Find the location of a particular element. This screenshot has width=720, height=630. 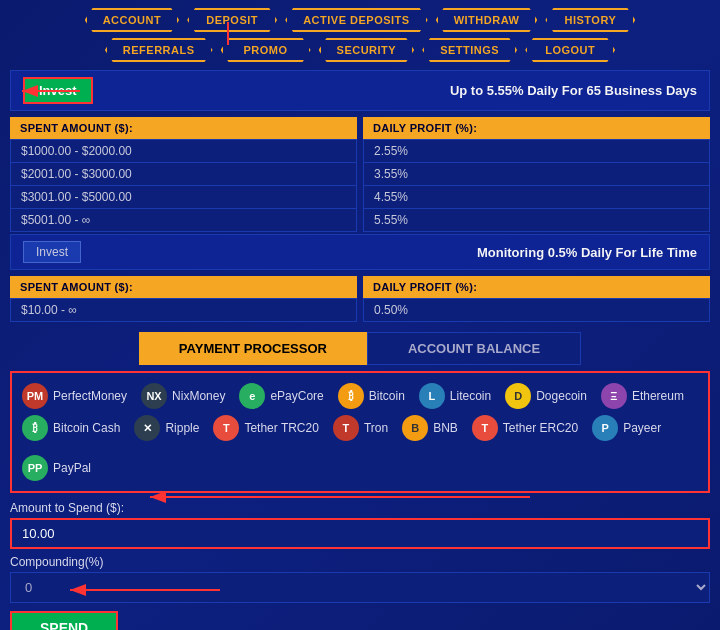

payment-item-nixmoney: NXNixMoney is located at coordinates (183, 396).